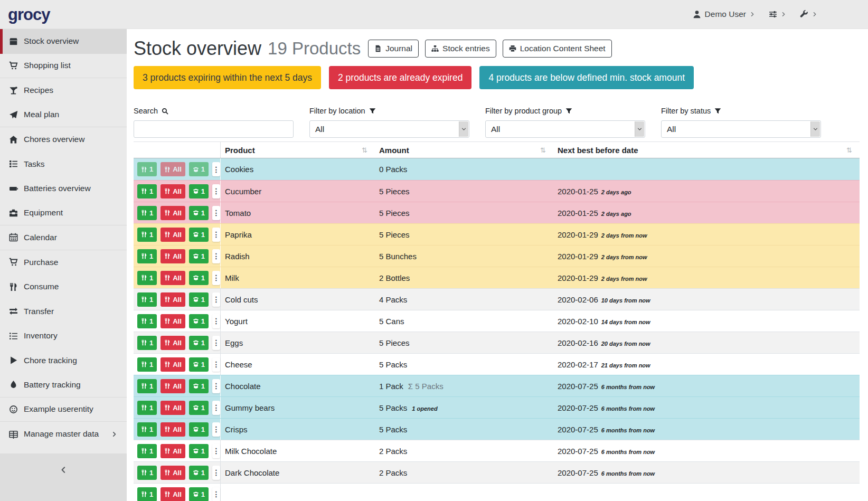  Describe the element at coordinates (29, 15) in the screenshot. I see `grocy-logo: grocy` at that location.